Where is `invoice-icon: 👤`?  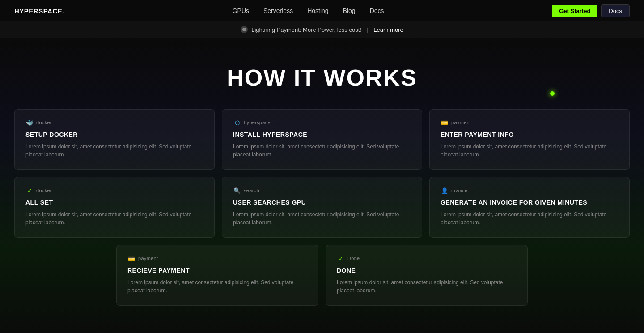
invoice-icon: 👤 is located at coordinates (445, 190).